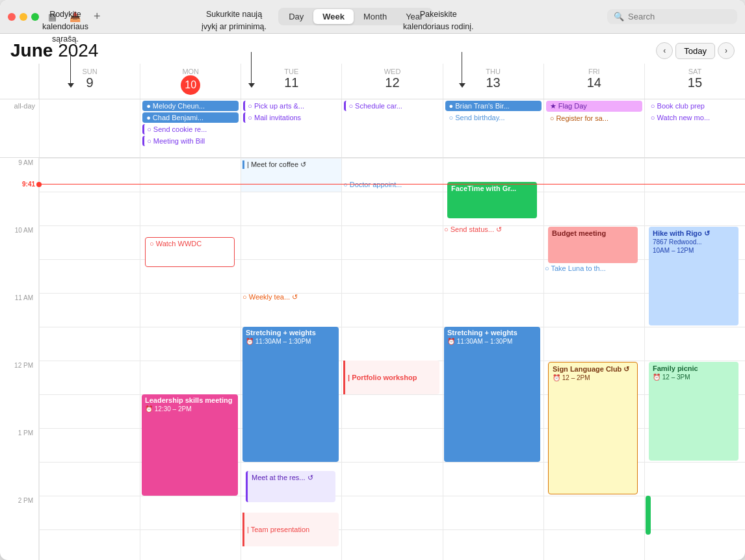  Describe the element at coordinates (291, 118) in the screenshot. I see `allday-event: ○ Mail invitations` at that location.